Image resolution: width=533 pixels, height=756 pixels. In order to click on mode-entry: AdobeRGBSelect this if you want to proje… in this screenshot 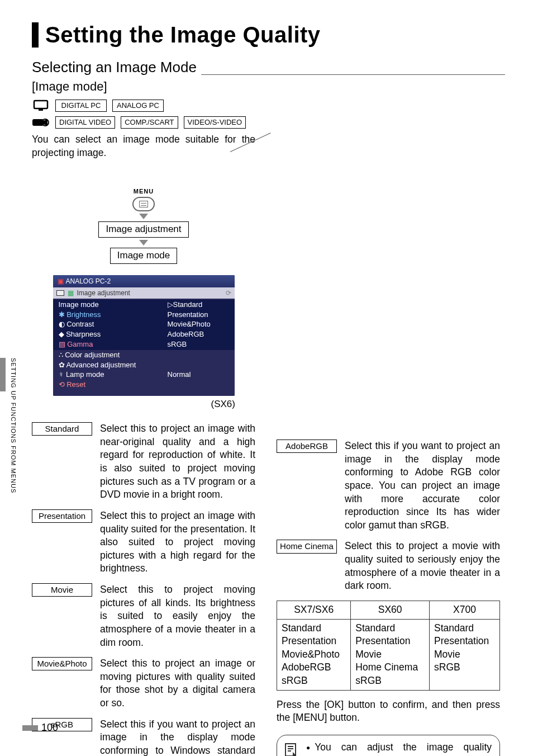, I will do `click(388, 485)`.